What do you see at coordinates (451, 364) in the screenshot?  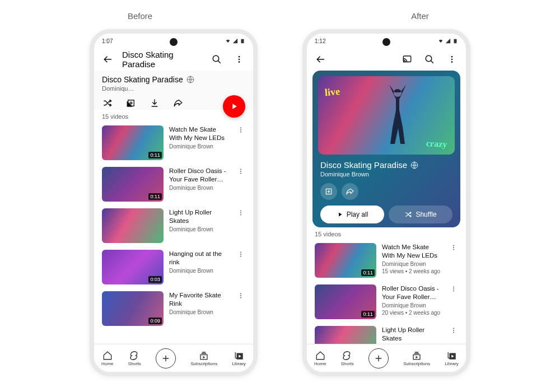 I see `nav-library-label: Library` at bounding box center [451, 364].